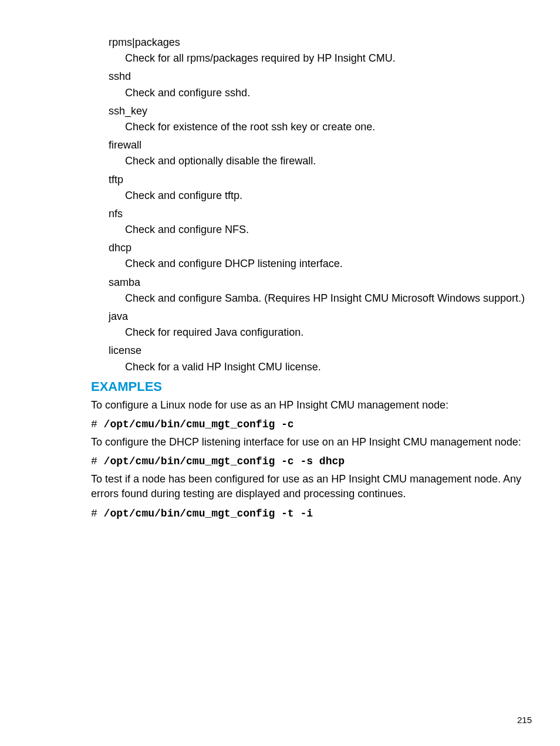  Describe the element at coordinates (312, 405) in the screenshot. I see `example-intro-text: To configure a Linux node for use as an …` at that location.